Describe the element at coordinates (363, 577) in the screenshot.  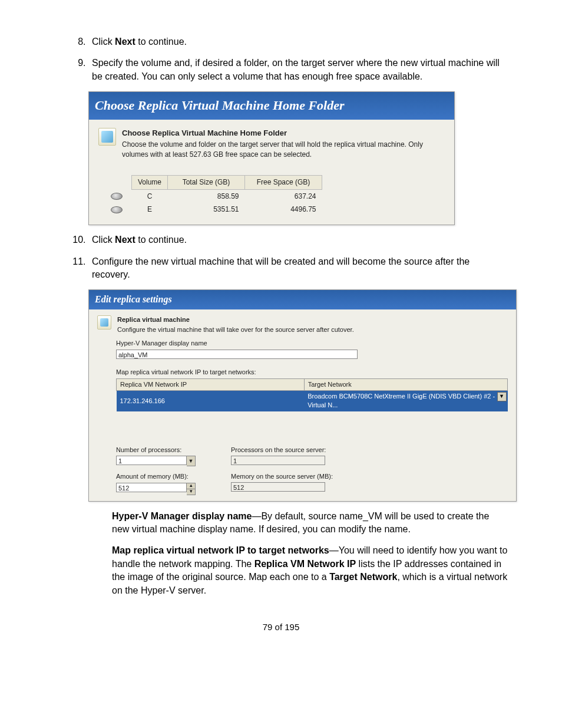
I see `desc-term: Target Network` at that location.